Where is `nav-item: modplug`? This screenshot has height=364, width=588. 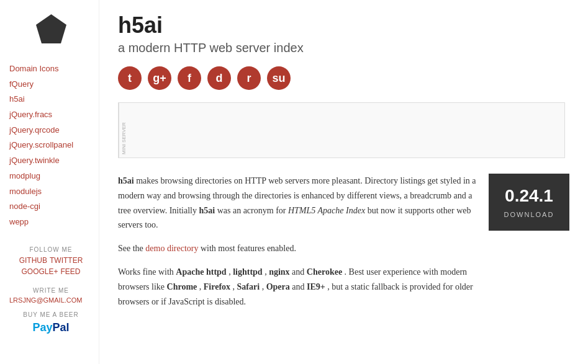
nav-item: modplug is located at coordinates (51, 176).